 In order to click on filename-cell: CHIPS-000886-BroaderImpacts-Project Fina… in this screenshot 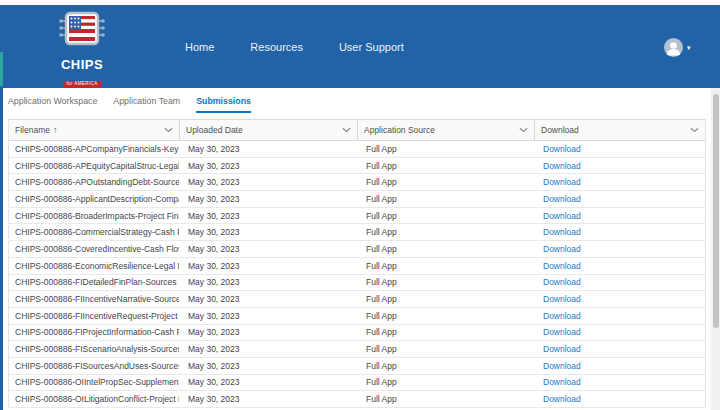, I will do `click(94, 216)`.